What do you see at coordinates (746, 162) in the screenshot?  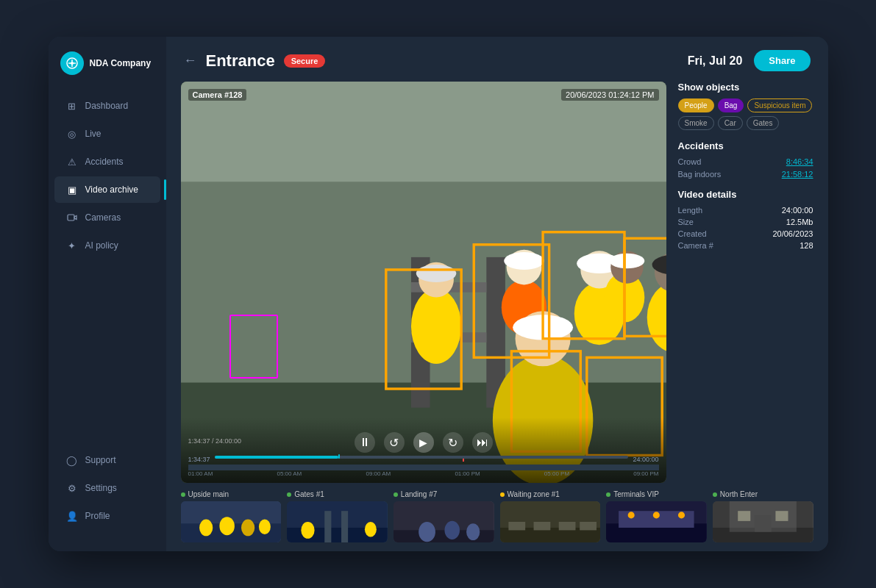 I see `accident-item-crowd: Crowd 8:46:34` at bounding box center [746, 162].